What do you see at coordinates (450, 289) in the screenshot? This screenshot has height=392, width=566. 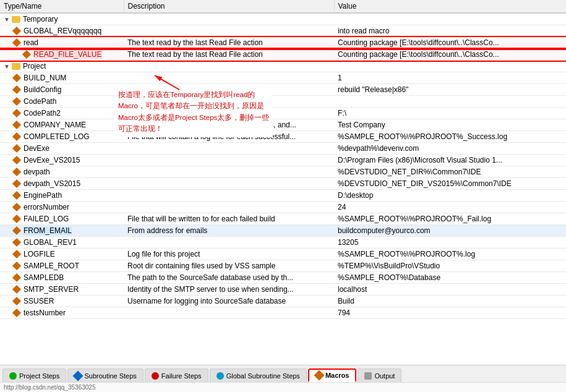 I see `value-cell: localhost` at bounding box center [450, 289].